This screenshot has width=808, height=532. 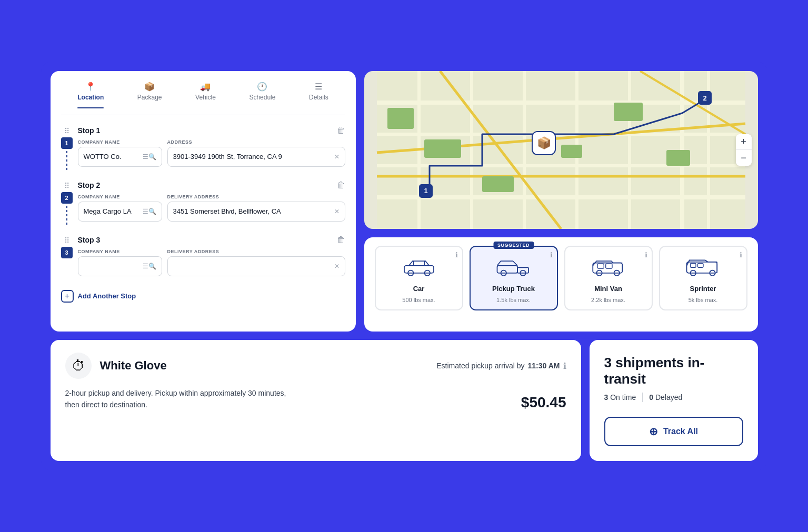 I want to click on delayed-count: 0 Delayed, so click(x=665, y=397).